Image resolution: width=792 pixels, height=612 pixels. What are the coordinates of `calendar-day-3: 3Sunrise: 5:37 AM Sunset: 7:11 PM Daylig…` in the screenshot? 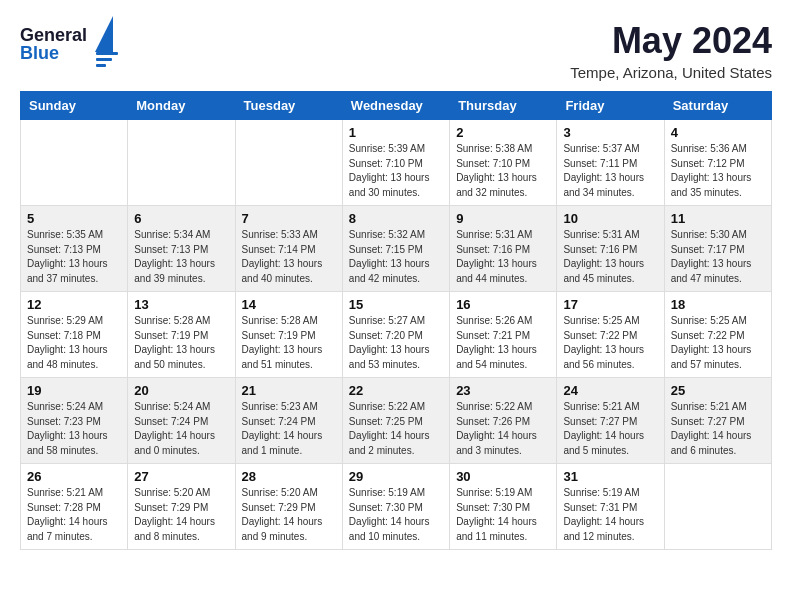 It's located at (610, 163).